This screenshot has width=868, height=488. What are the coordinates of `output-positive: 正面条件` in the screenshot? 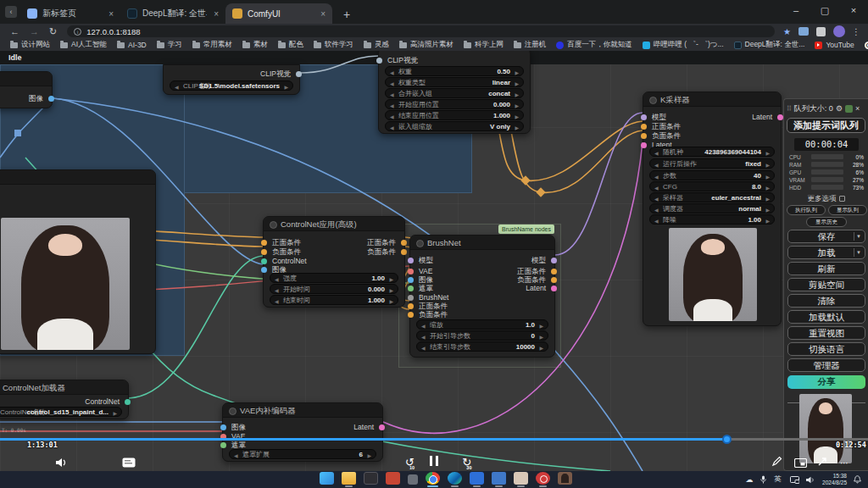 It's located at (381, 242).